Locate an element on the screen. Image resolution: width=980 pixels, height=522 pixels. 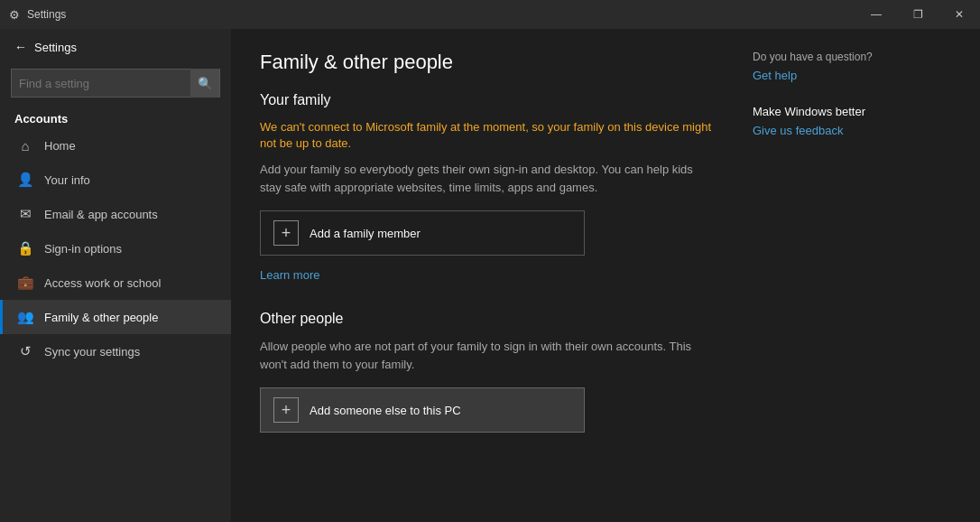
sidebar-section-label: Accounts is located at coordinates (116, 117).